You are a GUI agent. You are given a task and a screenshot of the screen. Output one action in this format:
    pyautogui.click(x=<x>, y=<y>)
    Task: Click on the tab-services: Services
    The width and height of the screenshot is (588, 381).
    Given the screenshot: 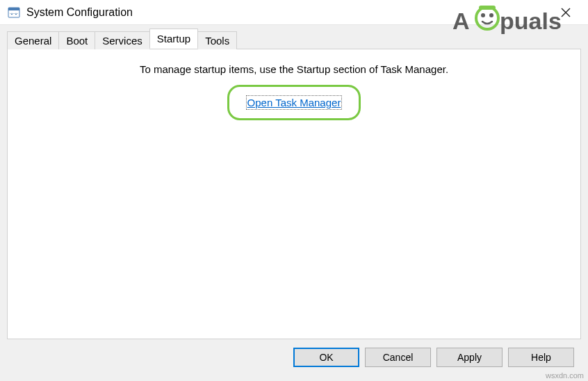 What is the action you would take?
    pyautogui.click(x=122, y=40)
    